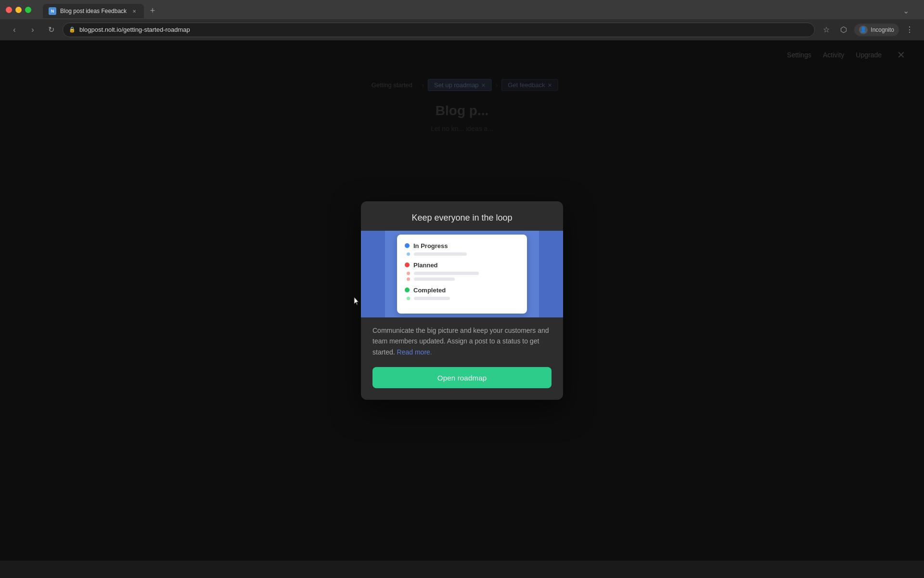 This screenshot has width=924, height=578. I want to click on roadmap-in-progress-title: In Progress, so click(462, 246).